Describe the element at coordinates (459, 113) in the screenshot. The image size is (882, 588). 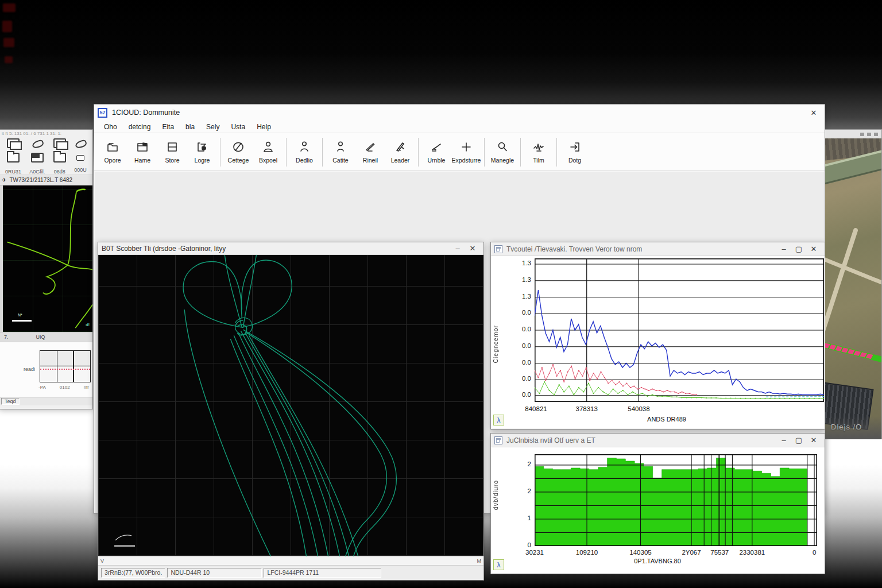
I see `main-window-title: 1CIOUD: Dommunite` at that location.